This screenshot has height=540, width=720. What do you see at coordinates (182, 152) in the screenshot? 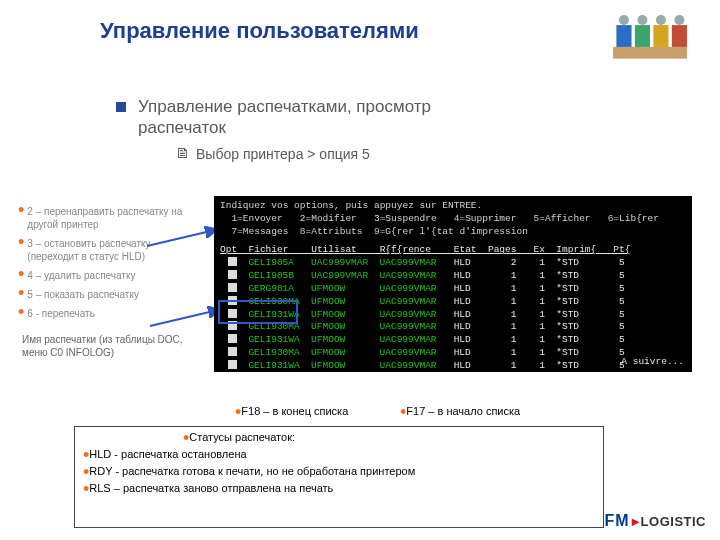
I see `check-icon: 🗎` at bounding box center [182, 152].